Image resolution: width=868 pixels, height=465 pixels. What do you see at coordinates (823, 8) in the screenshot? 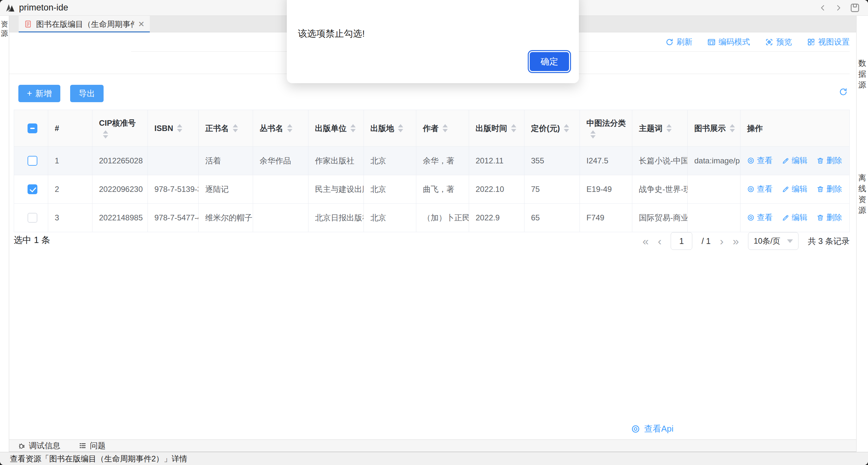
I see `back-icon` at bounding box center [823, 8].